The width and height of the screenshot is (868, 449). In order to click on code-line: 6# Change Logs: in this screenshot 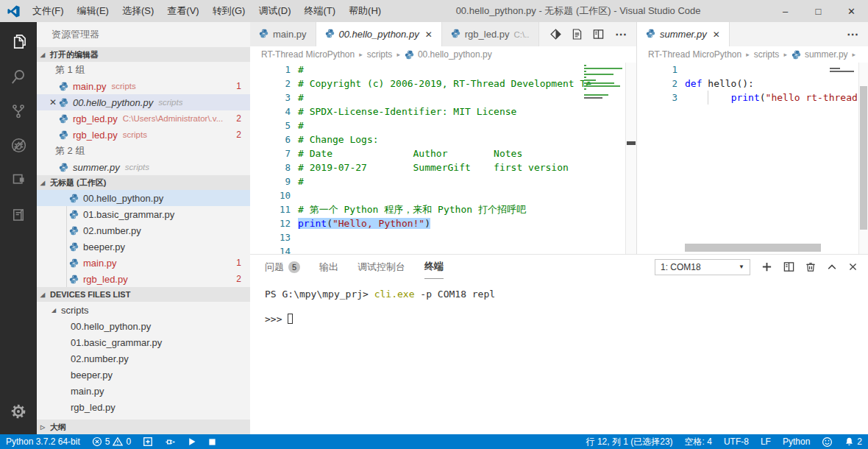, I will do `click(443, 140)`.